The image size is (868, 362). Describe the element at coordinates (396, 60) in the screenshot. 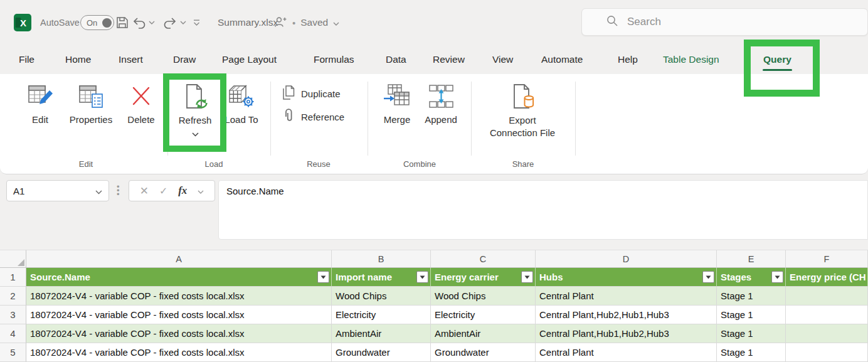

I see `tab-data: Data` at that location.